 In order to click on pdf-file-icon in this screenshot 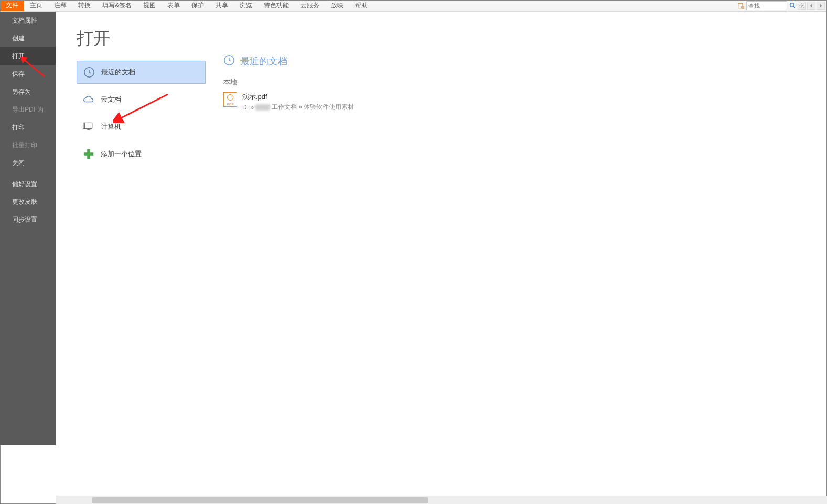, I will do `click(230, 100)`.